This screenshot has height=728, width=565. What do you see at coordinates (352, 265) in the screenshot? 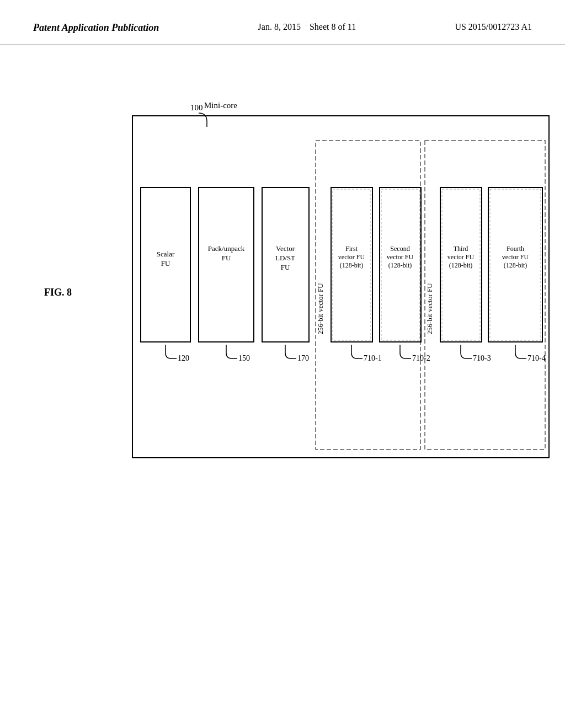
I see `first-fu-text3: (128-bit)` at bounding box center [352, 265].